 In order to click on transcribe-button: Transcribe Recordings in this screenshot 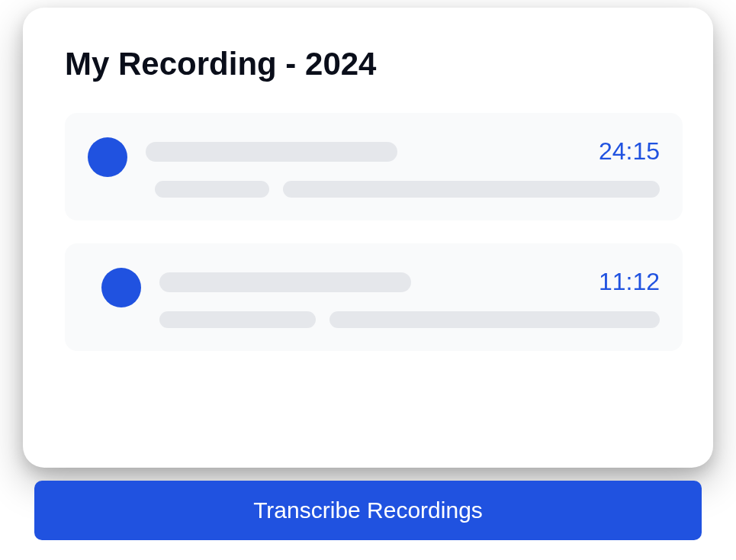, I will do `click(368, 510)`.